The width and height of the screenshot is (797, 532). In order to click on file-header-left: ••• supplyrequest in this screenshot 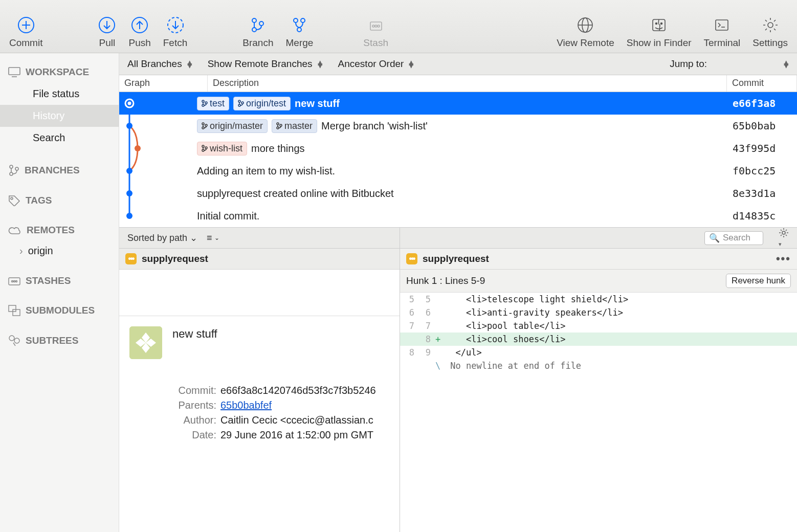, I will do `click(259, 259)`.